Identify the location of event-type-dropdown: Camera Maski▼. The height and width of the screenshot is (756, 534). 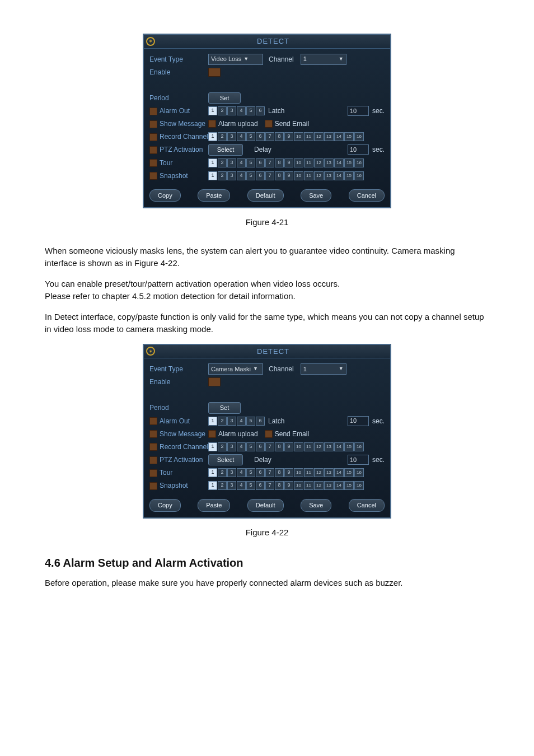
(236, 369).